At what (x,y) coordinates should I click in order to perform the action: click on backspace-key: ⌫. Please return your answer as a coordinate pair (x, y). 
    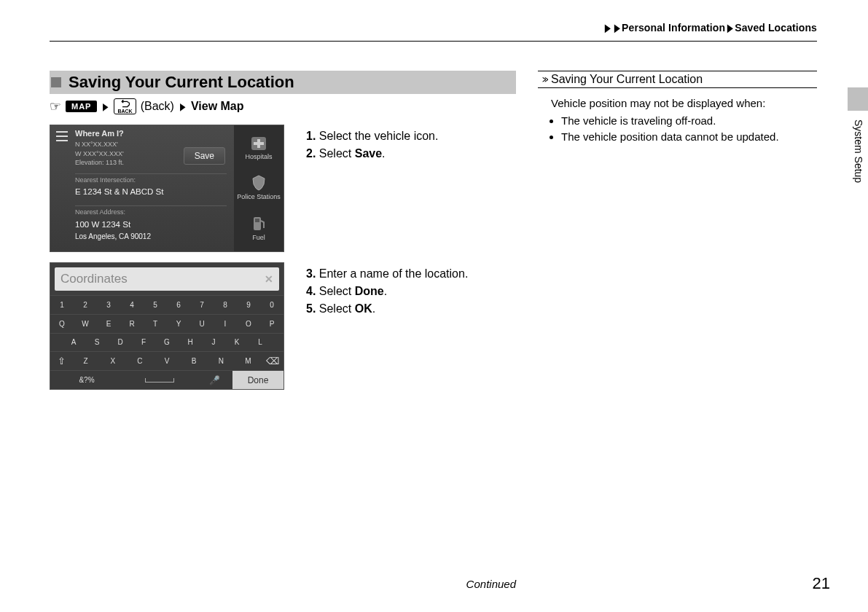
    Looking at the image, I should click on (273, 361).